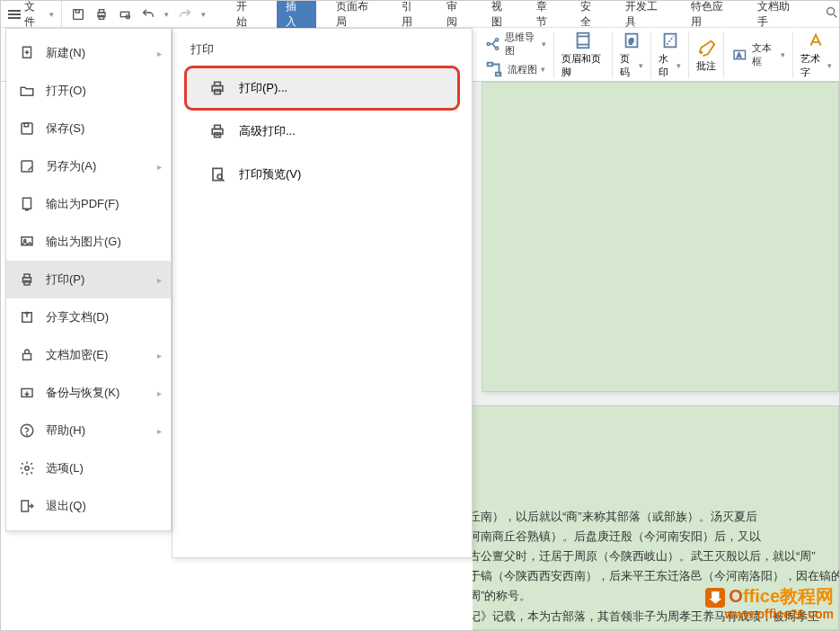  Describe the element at coordinates (88, 91) in the screenshot. I see `menu-open: 打开(O)` at that location.